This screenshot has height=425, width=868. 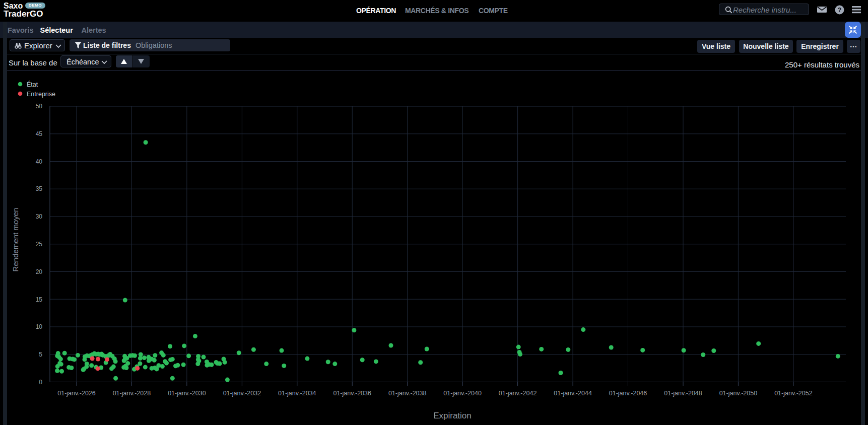 I want to click on svg-text: 01-janv.-2036, so click(x=352, y=393).